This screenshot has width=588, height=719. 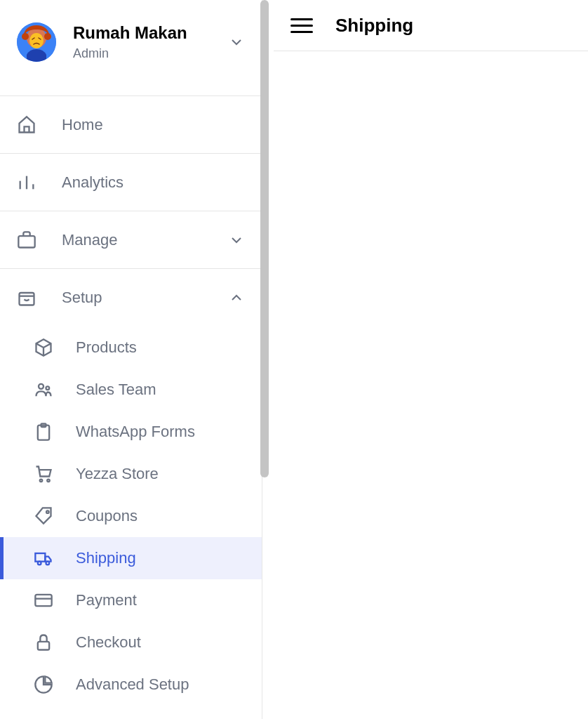 I want to click on sub-nav-payment-label: Payment, so click(x=107, y=600).